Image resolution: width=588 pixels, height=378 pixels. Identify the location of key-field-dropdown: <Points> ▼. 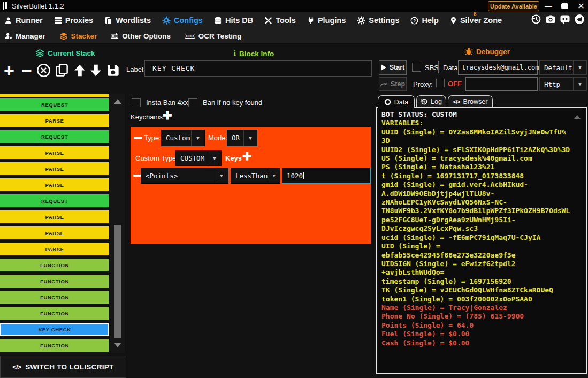
(185, 176).